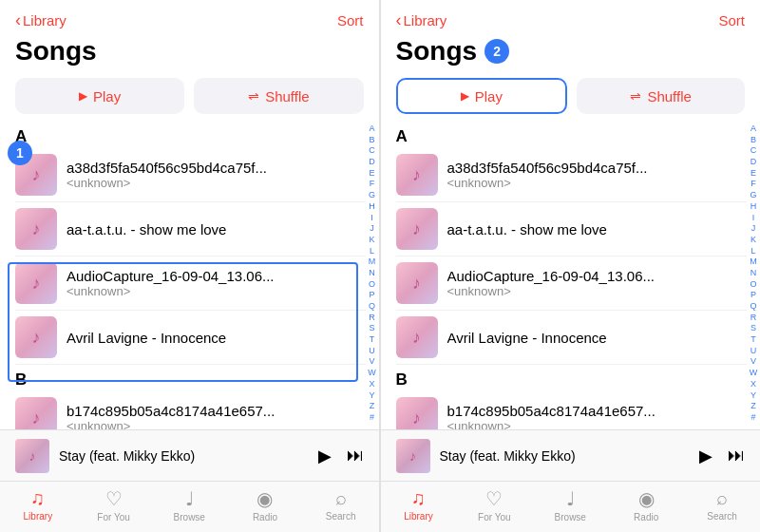 The image size is (760, 532). What do you see at coordinates (190, 506) in the screenshot?
I see `tab-bar: ♫Library♡For You♩Browse◉Radio⌕Search` at bounding box center [190, 506].